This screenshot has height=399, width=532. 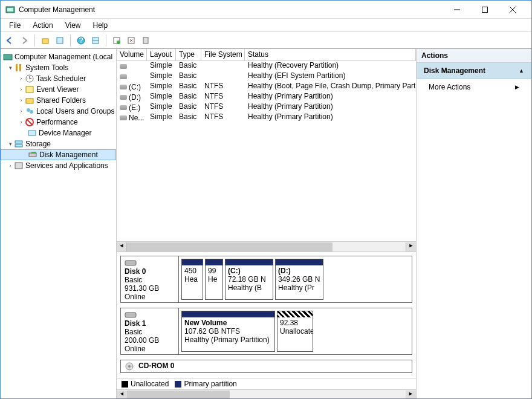 I want to click on volume-row: SimpleBasicHealthy (Recovery Partition), so click(x=266, y=66).